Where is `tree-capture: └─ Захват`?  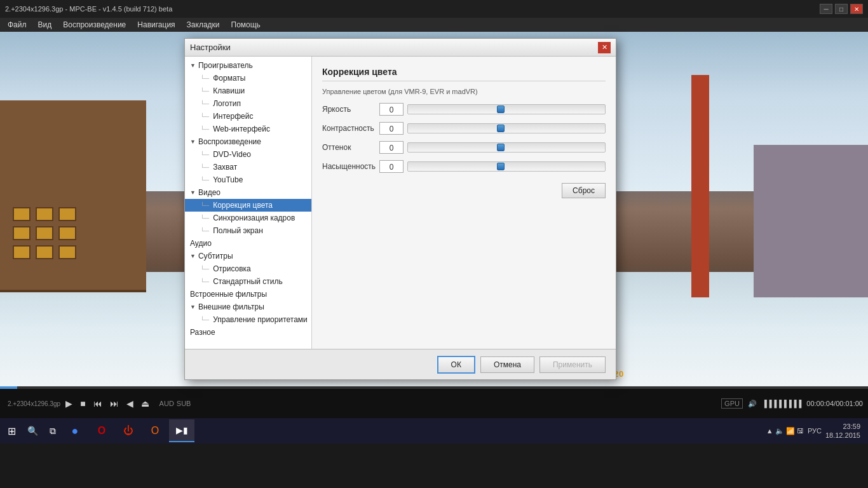 tree-capture: └─ Захват is located at coordinates (248, 167).